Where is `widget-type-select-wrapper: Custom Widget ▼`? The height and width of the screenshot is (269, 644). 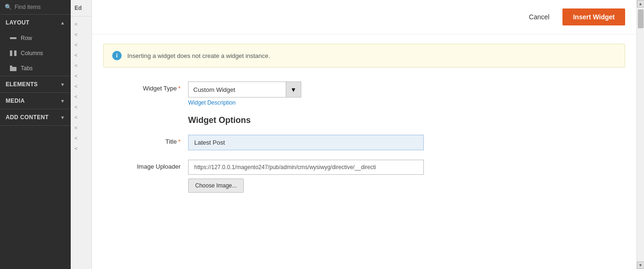
widget-type-select-wrapper: Custom Widget ▼ is located at coordinates (245, 90).